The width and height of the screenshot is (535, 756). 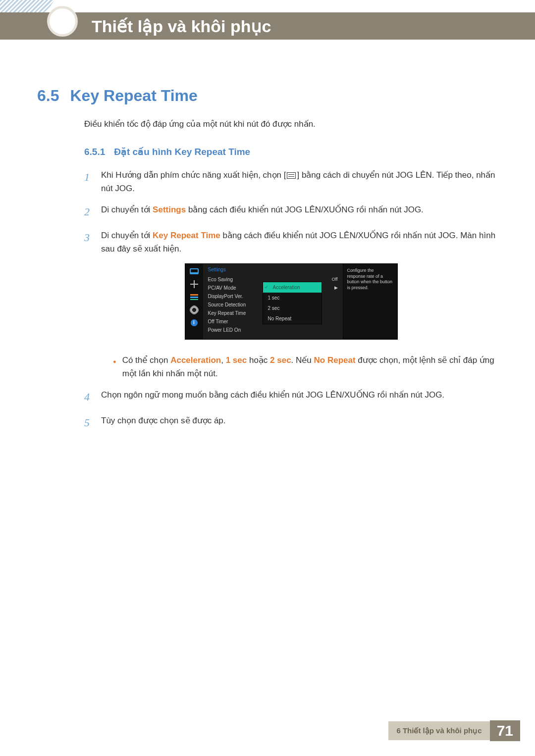 What do you see at coordinates (196, 360) in the screenshot?
I see `highlight: Acceleration` at bounding box center [196, 360].